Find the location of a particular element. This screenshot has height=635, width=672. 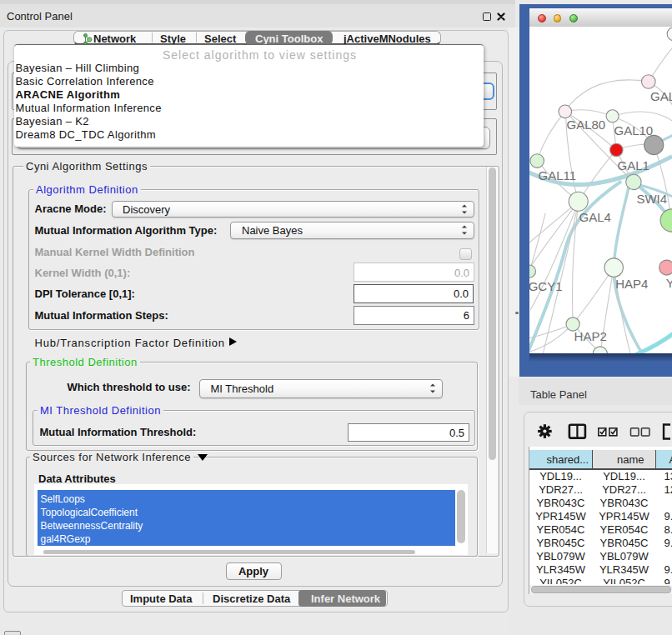

svg-text: GAL1 is located at coordinates (633, 165).